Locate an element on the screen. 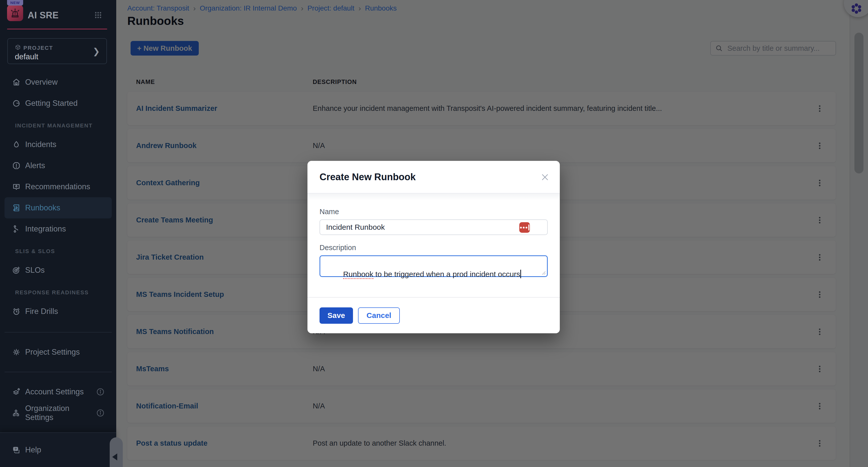 This screenshot has height=467, width=868. project-selector: PROJECT default ❯ is located at coordinates (57, 51).